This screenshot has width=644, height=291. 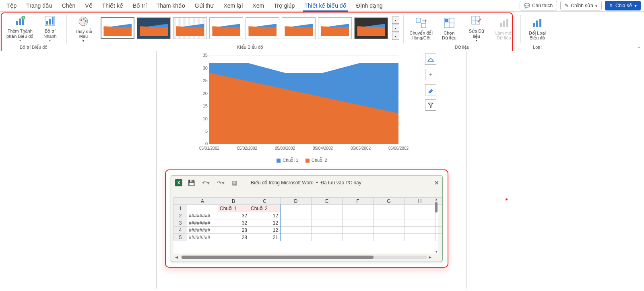 I want to click on quick-layout-button: Bố trí Nhanh ▾, so click(x=50, y=28).